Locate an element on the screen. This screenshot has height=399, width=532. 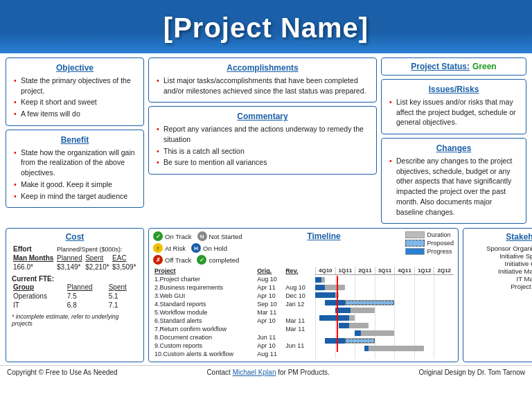
timeline-legend-area: Duration Proposed Progress is located at coordinates (429, 243).